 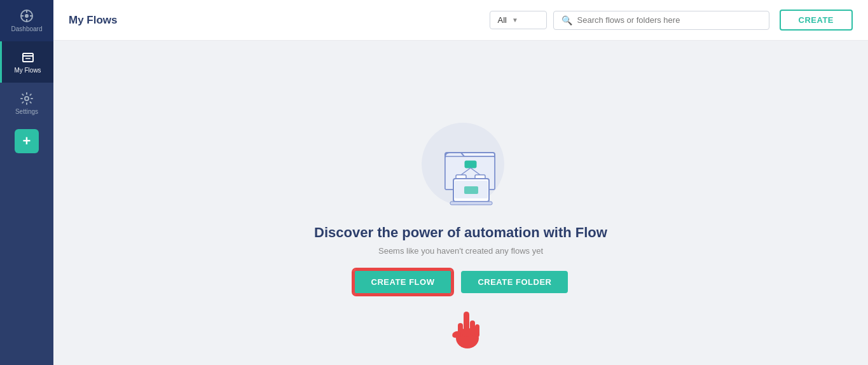 I want to click on plus-icon: +, so click(x=27, y=141).